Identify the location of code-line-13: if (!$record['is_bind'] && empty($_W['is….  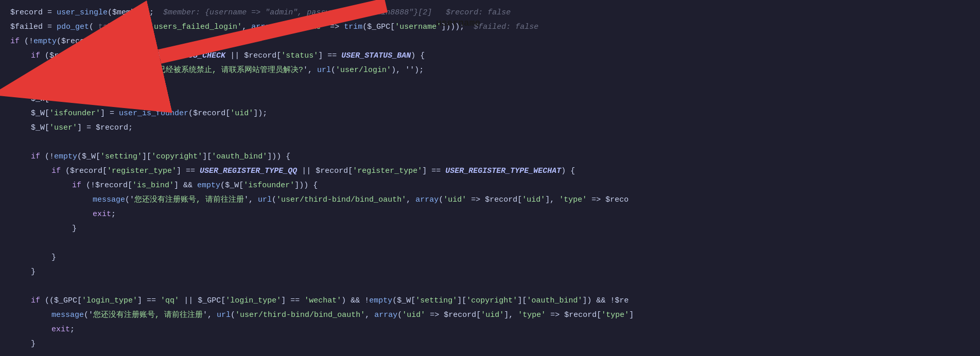
(490, 186).